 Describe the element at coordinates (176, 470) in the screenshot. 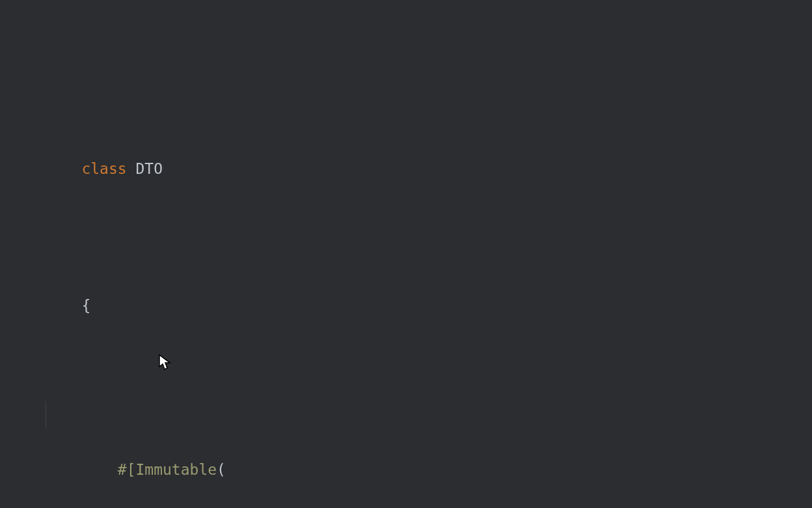

I see `immutable-attribute: Immutable` at that location.